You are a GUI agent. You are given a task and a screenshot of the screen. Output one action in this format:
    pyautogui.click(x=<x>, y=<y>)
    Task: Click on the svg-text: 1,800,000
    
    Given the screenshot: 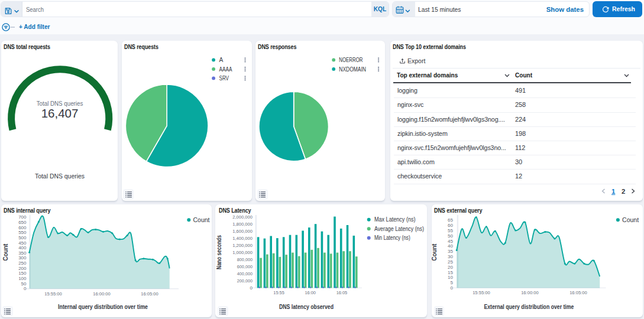 What is the action you would take?
    pyautogui.click(x=242, y=224)
    